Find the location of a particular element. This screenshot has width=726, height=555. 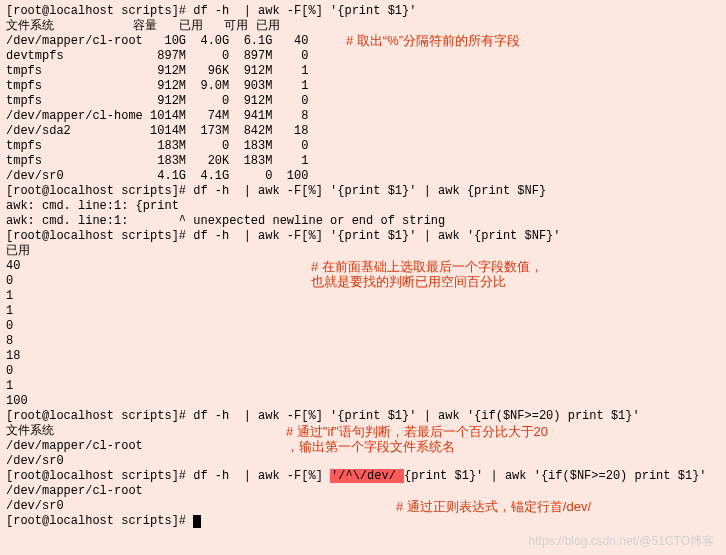

annotation-3b: ，输出第一个字段文件系统名 is located at coordinates (370, 446).